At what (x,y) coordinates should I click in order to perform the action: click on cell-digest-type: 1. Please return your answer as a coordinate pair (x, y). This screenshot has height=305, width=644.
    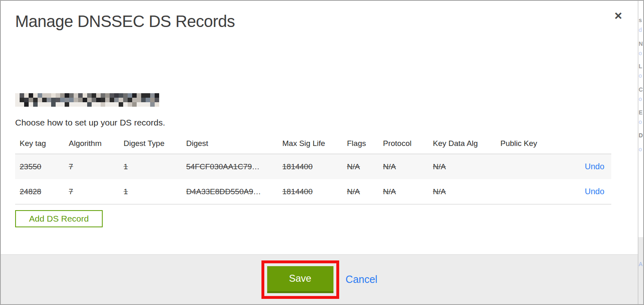
    Looking at the image, I should click on (126, 167).